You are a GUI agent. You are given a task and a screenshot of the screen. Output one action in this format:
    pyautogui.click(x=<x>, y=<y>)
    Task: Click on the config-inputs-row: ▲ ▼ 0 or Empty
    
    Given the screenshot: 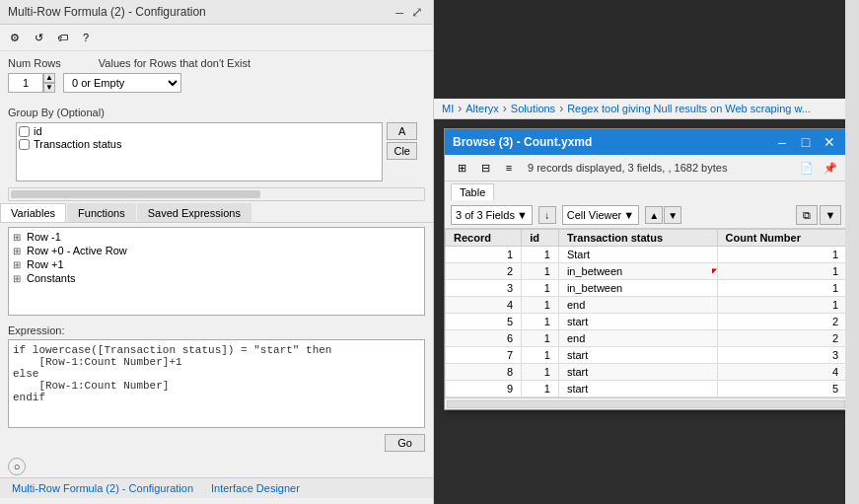 What is the action you would take?
    pyautogui.click(x=217, y=83)
    